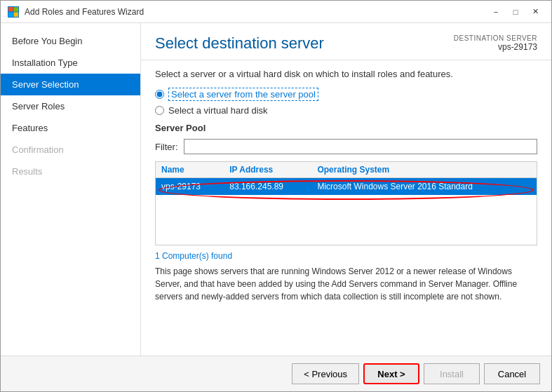  I want to click on radio-group: Select a server from the server pool Sel…, so click(346, 102).